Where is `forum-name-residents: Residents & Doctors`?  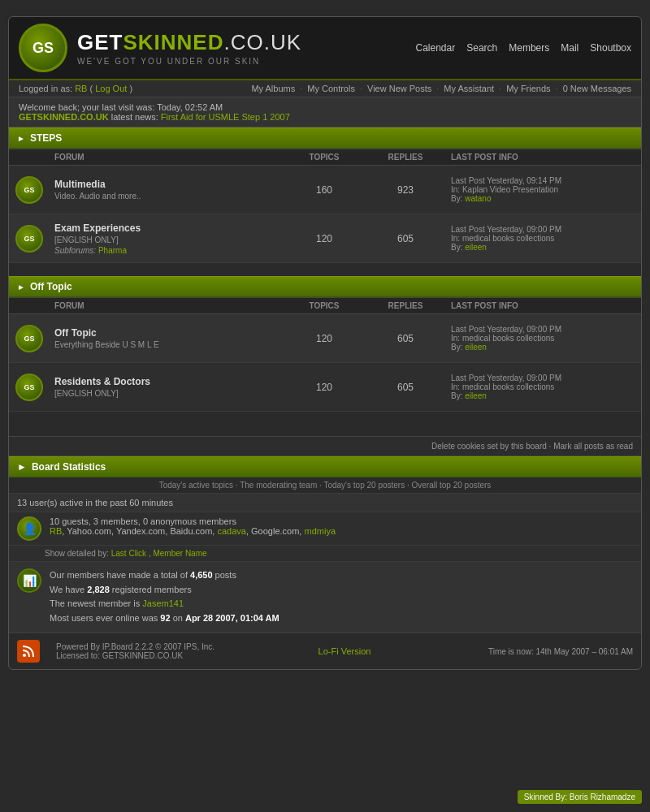 forum-name-residents: Residents & Doctors is located at coordinates (102, 382).